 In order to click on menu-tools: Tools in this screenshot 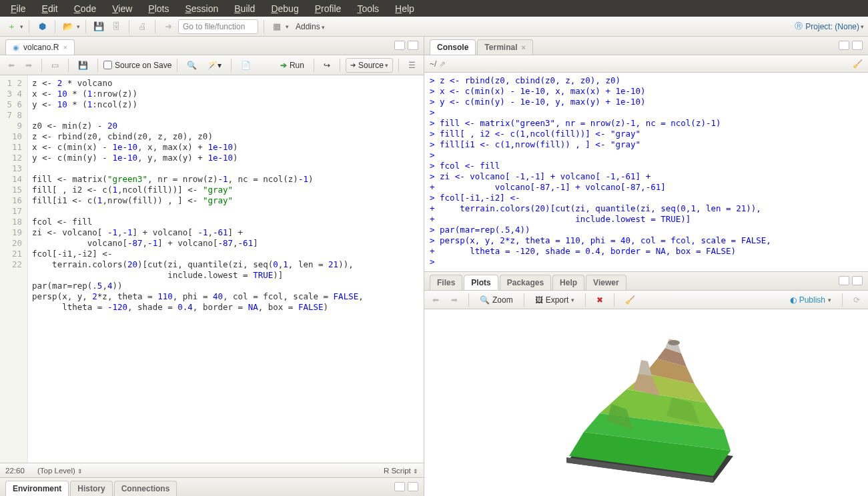, I will do `click(368, 9)`.